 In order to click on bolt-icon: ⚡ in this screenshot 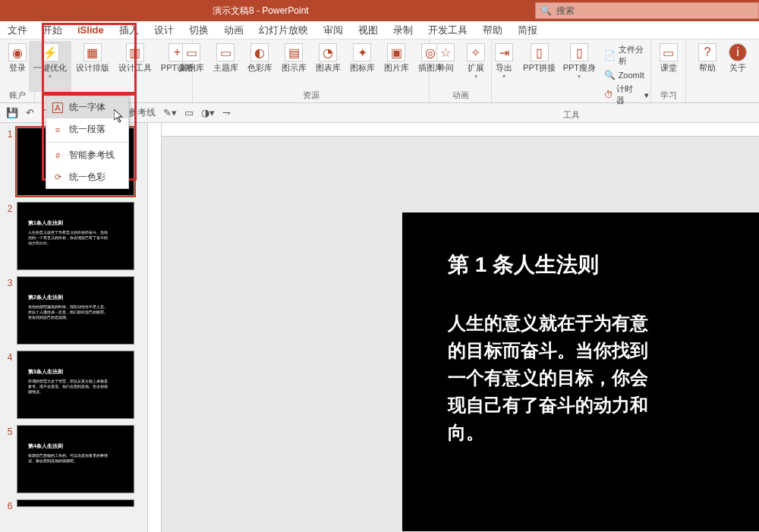, I will do `click(50, 52)`.